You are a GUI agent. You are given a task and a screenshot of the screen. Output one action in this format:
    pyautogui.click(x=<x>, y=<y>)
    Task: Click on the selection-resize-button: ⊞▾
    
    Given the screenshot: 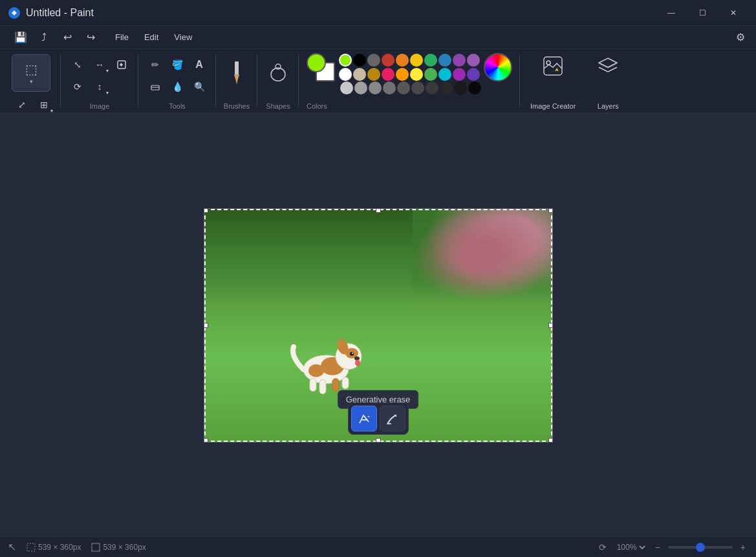 What is the action you would take?
    pyautogui.click(x=44, y=105)
    